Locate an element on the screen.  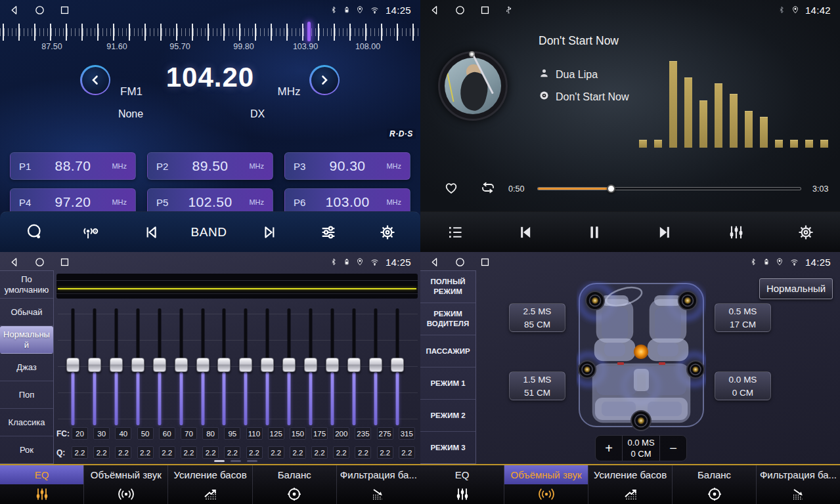
eq-preset-item: Поп is located at coordinates (26, 395).